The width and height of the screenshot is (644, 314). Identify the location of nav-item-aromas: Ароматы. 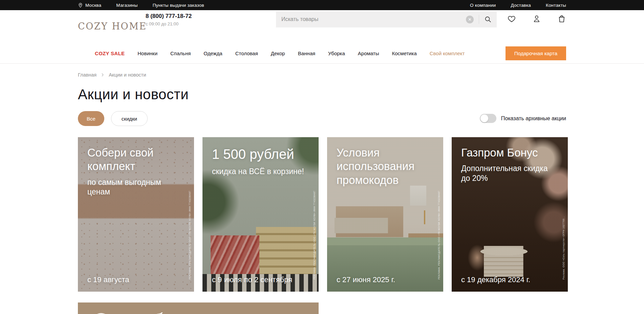
(368, 54).